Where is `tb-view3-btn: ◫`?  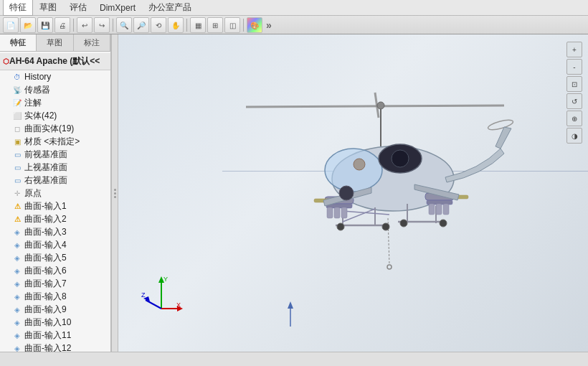
tb-view3-btn: ◫ is located at coordinates (232, 25).